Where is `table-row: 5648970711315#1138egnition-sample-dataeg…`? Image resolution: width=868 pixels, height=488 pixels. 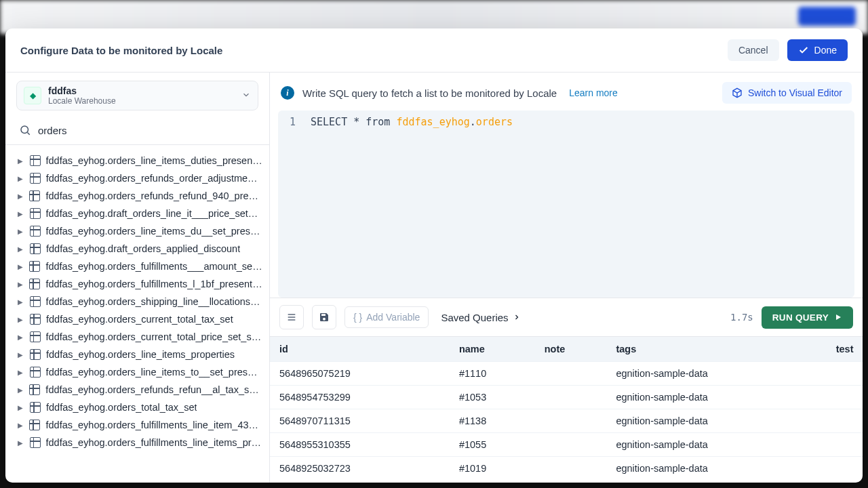 table-row: 5648970711315#1138egnition-sample-dataeg… is located at coordinates (566, 422).